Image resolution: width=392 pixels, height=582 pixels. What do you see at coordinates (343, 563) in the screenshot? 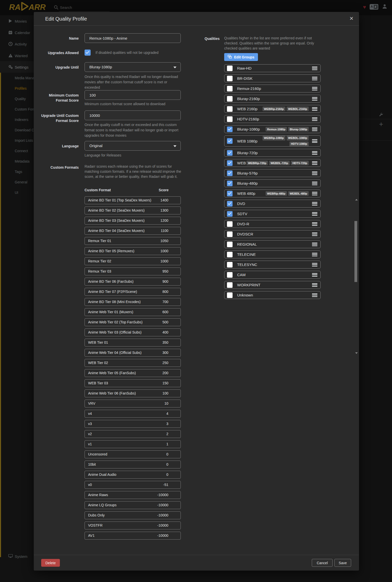
I see `save-button: Save` at bounding box center [343, 563].